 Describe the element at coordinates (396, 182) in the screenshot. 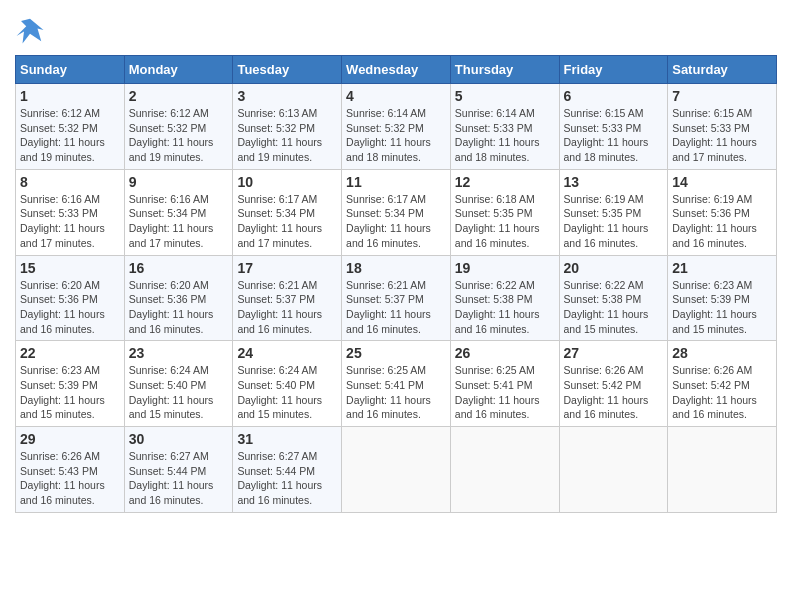

I see `day-number: 11` at that location.